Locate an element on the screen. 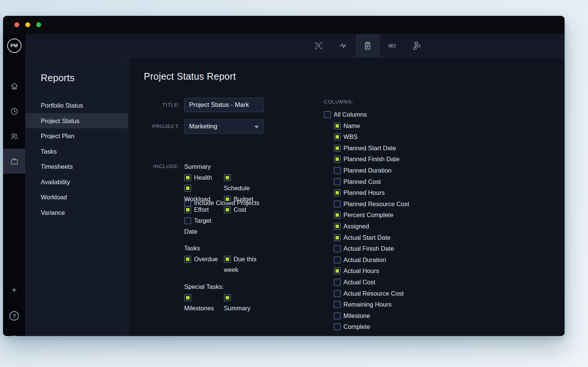 This screenshot has width=588, height=367. activity-pulse-icon is located at coordinates (343, 45).